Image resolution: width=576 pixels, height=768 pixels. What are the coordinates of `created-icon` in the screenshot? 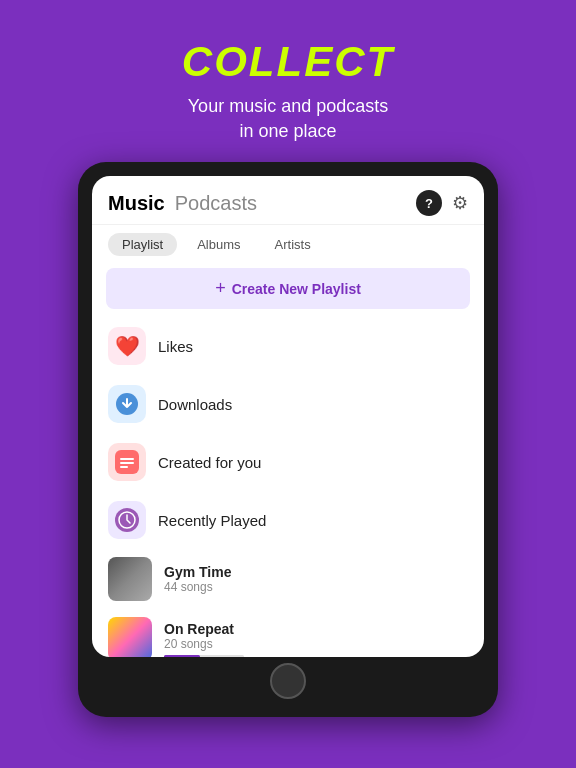 It's located at (127, 462).